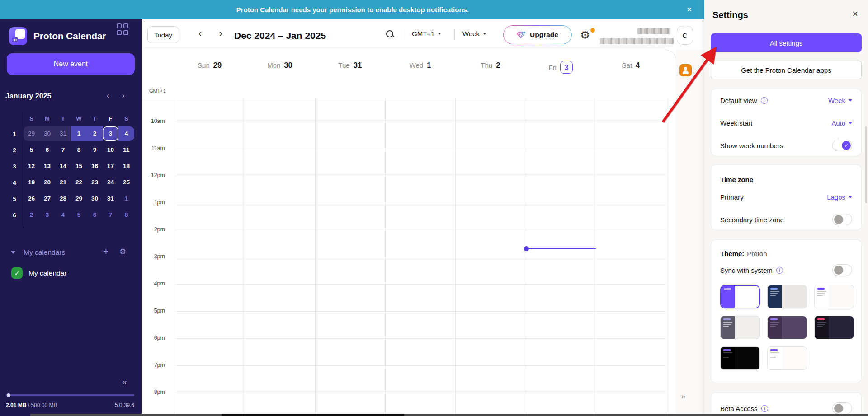  Describe the element at coordinates (353, 10) in the screenshot. I see `banner-message: Proton Calendar needs your permission to…` at that location.